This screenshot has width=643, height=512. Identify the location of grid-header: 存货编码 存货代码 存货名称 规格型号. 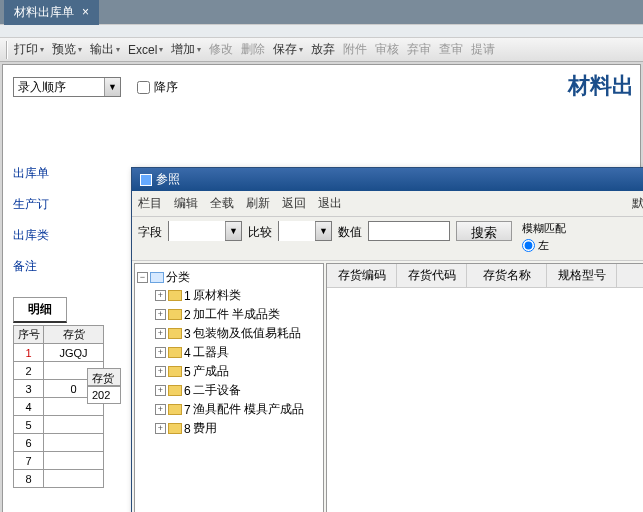
(485, 276).